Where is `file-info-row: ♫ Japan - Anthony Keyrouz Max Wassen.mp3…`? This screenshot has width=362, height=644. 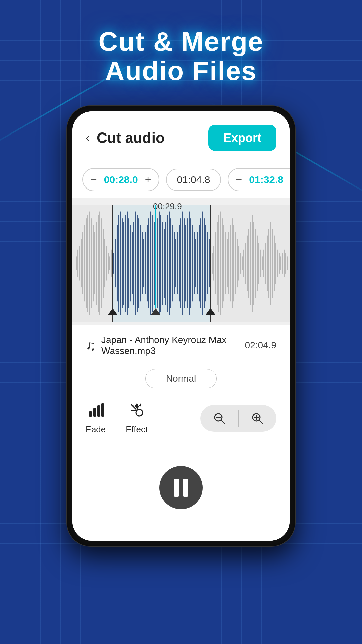
file-info-row: ♫ Japan - Anthony Keyrouz Max Wassen.mp3… is located at coordinates (181, 345).